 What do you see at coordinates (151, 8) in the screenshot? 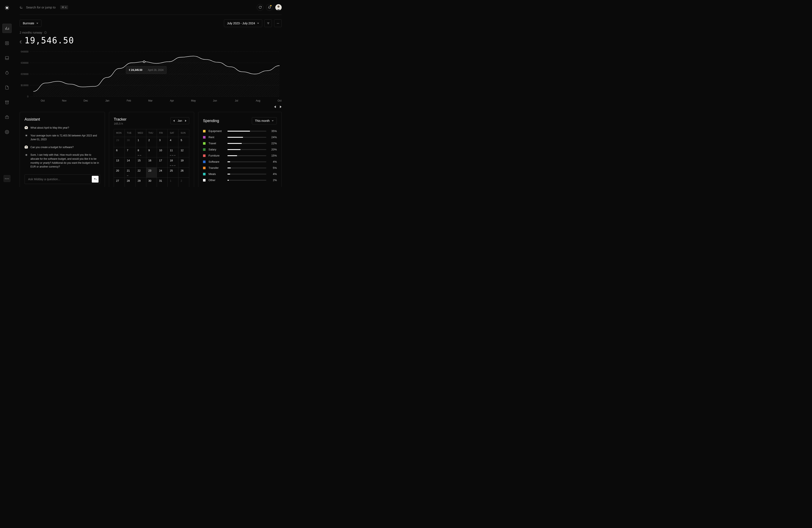
I see `topbar: Search for or jump to ⌘K` at bounding box center [151, 8].